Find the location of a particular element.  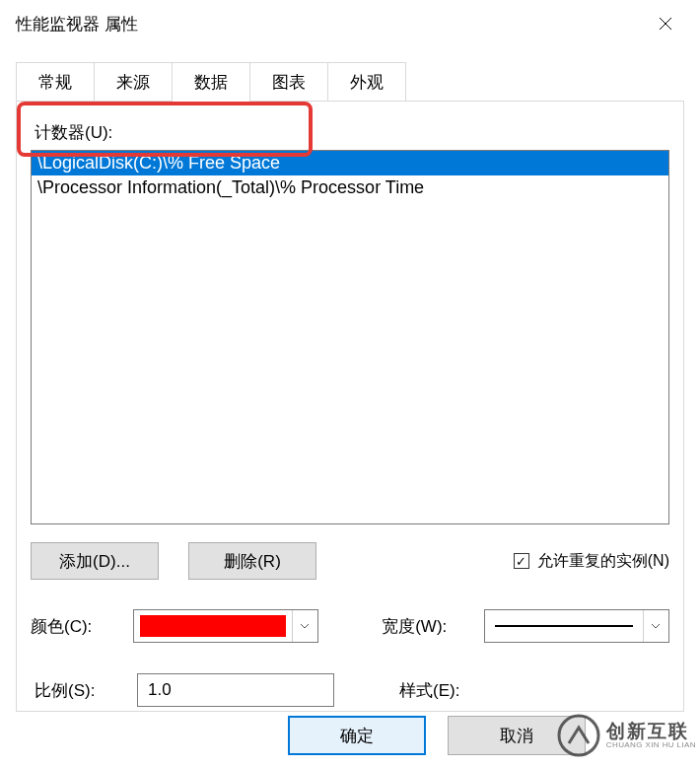

scale-combobox: 1.0 is located at coordinates (236, 690).